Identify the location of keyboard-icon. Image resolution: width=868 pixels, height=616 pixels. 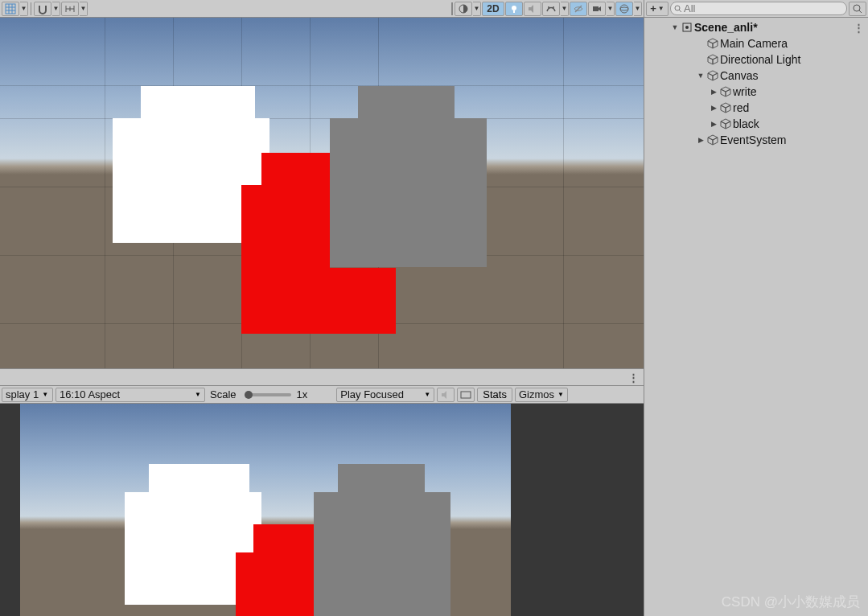
(466, 395).